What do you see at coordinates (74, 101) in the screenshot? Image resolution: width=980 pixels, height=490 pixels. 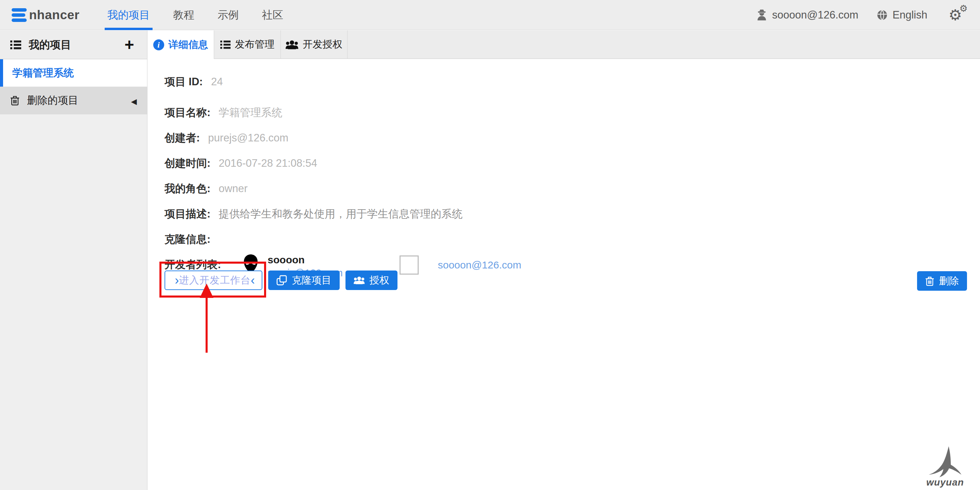 I see `sidebar-item-deleted-projects: 删除的项目` at bounding box center [74, 101].